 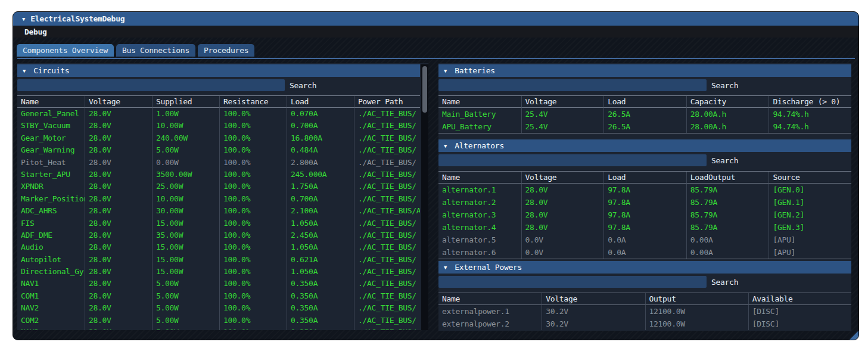 I want to click on table-cell: Directional_Gyro, so click(x=51, y=272).